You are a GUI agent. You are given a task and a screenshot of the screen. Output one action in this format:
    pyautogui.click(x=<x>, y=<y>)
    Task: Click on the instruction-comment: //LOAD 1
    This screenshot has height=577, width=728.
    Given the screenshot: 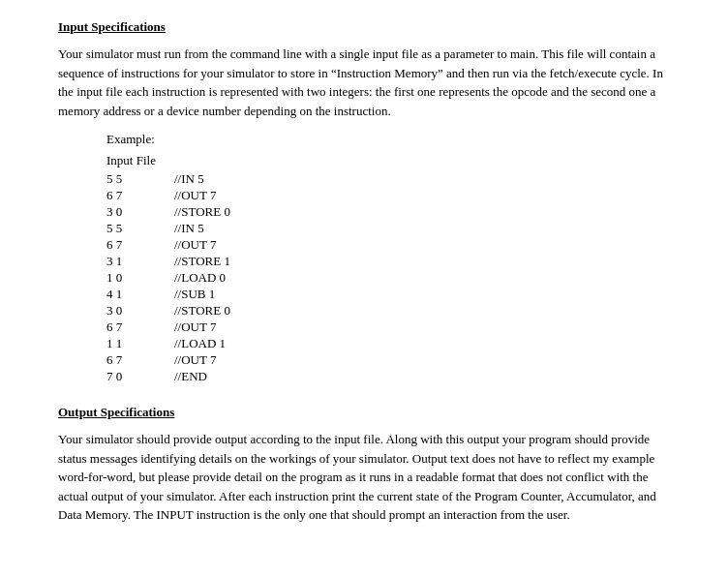 What is the action you would take?
    pyautogui.click(x=202, y=345)
    